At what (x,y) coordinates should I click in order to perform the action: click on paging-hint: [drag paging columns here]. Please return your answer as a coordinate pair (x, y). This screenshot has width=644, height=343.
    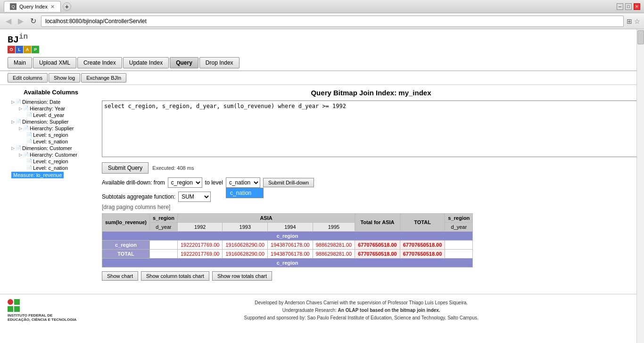
    Looking at the image, I should click on (371, 207).